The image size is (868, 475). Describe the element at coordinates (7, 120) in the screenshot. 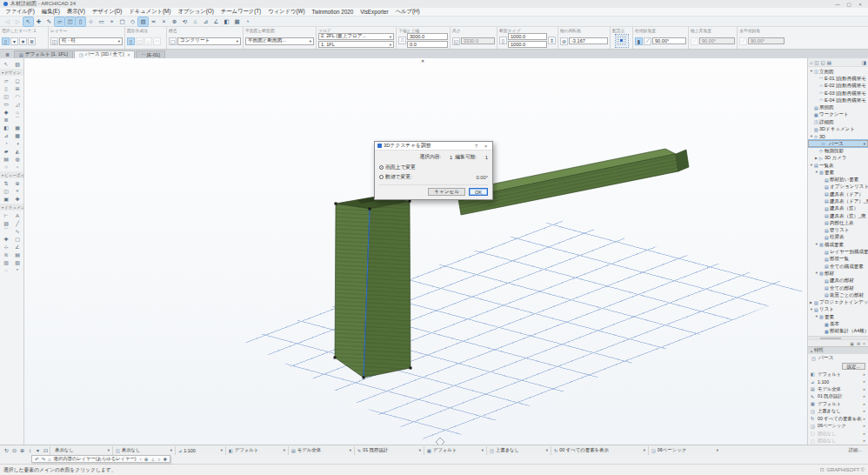

I see `stair-tool-icon: ≣` at that location.